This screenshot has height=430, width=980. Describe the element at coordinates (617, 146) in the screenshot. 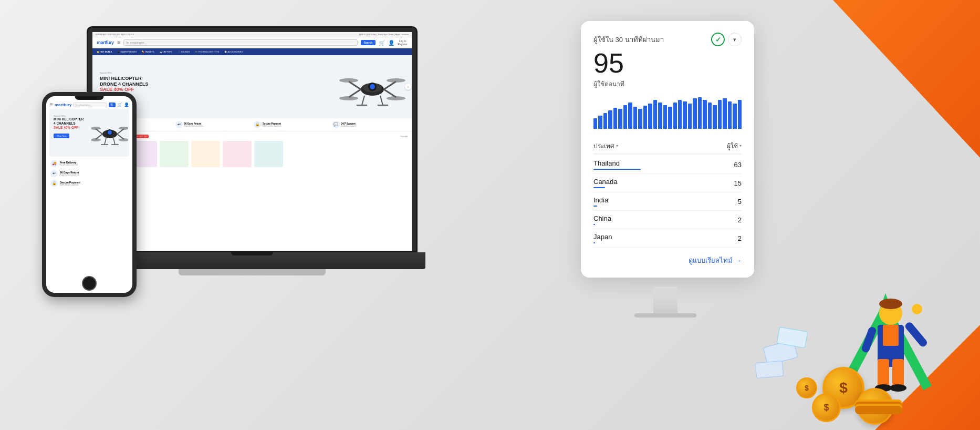

I see `country-chevron: ▾` at that location.